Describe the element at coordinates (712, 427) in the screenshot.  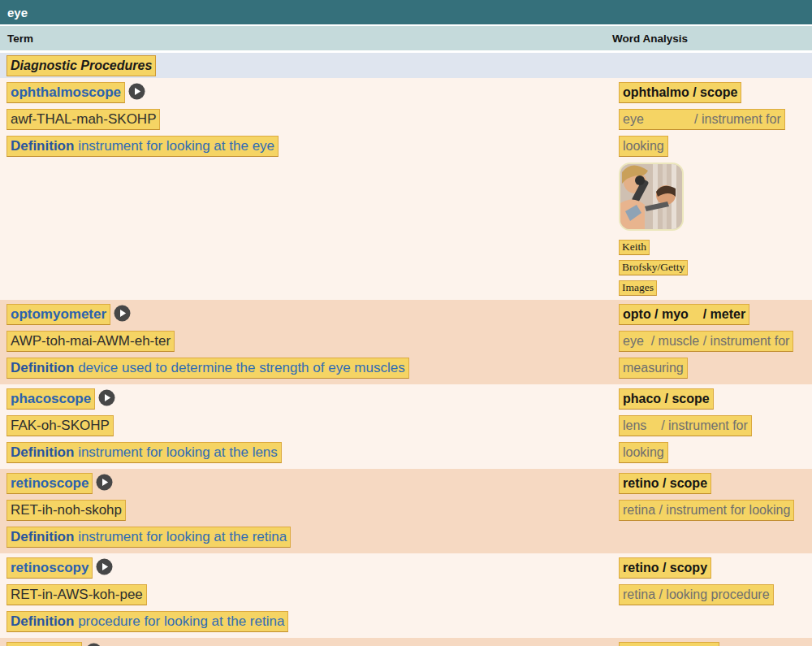
I see `word-analysis-cell: phaco / scope lens / instrument for look…` at that location.